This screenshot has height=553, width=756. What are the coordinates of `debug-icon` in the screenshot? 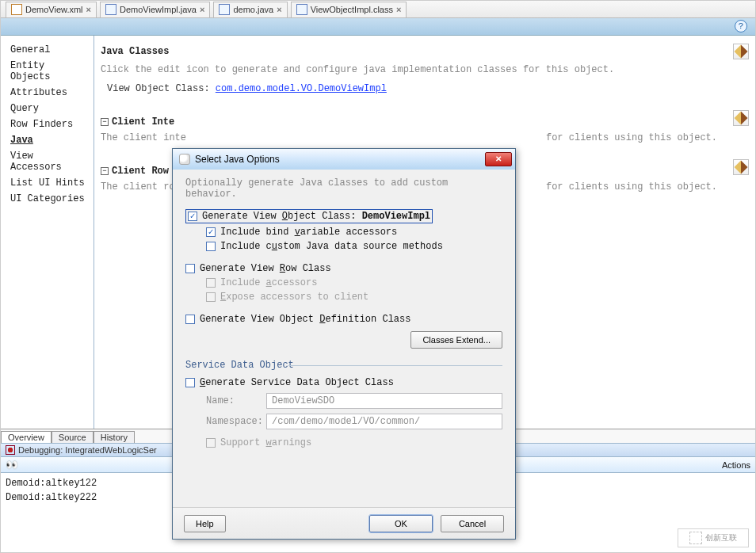 It's located at (10, 450).